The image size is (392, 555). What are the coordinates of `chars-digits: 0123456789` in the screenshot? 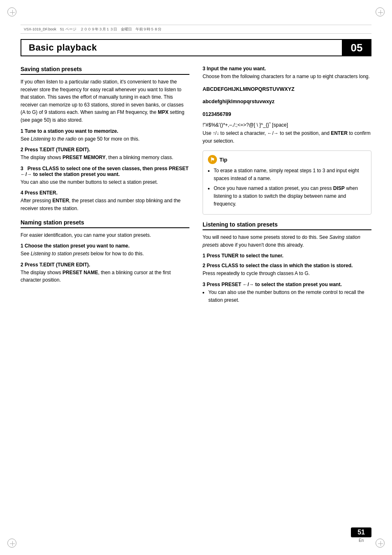 It's located at (287, 114).